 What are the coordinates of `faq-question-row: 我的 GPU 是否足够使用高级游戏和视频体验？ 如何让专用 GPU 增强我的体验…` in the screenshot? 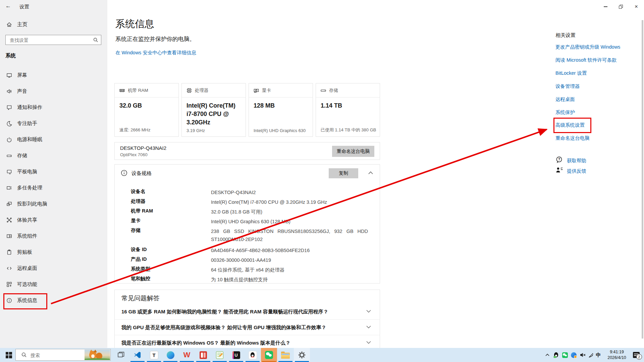 It's located at (247, 327).